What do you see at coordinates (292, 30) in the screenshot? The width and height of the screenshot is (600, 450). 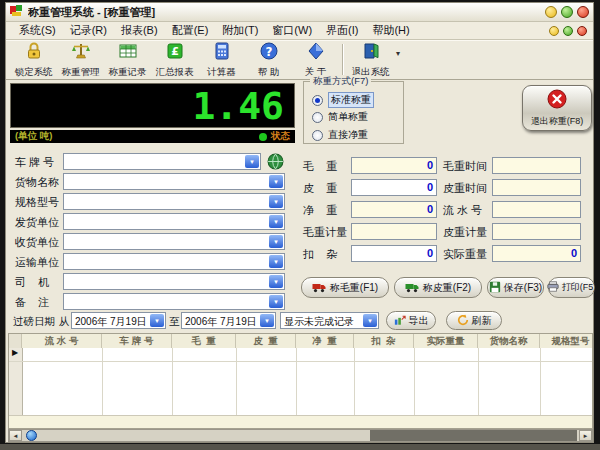 I see `menu-item-window: 窗口(W)` at bounding box center [292, 30].